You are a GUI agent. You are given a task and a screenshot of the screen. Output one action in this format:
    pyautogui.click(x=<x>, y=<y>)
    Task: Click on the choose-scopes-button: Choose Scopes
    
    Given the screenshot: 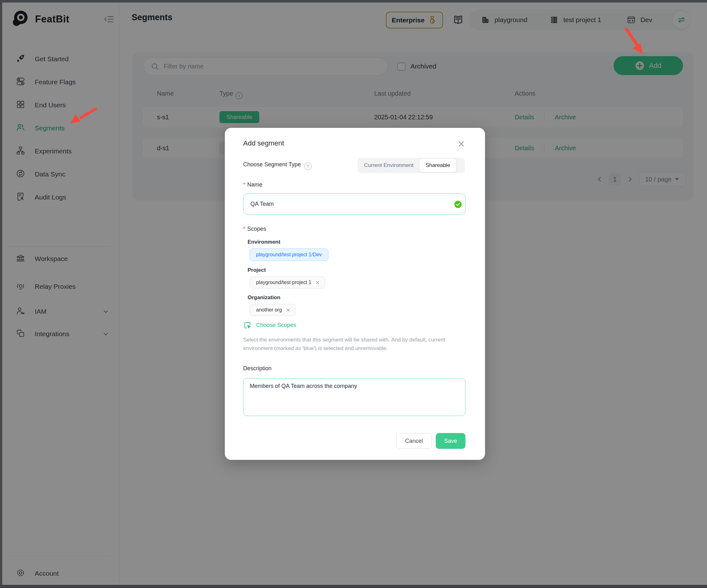 What is the action you would take?
    pyautogui.click(x=270, y=325)
    